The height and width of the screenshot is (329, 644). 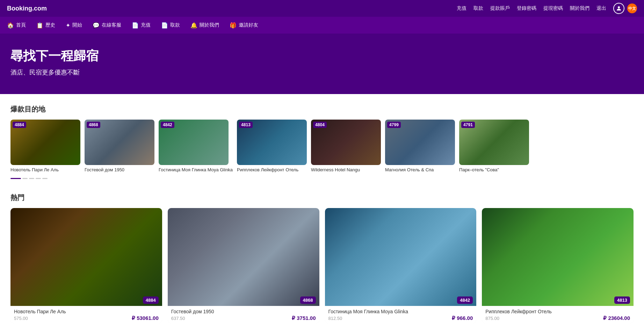 I want to click on hot-card-name: Гостевой дом 1950, so click(x=244, y=312).